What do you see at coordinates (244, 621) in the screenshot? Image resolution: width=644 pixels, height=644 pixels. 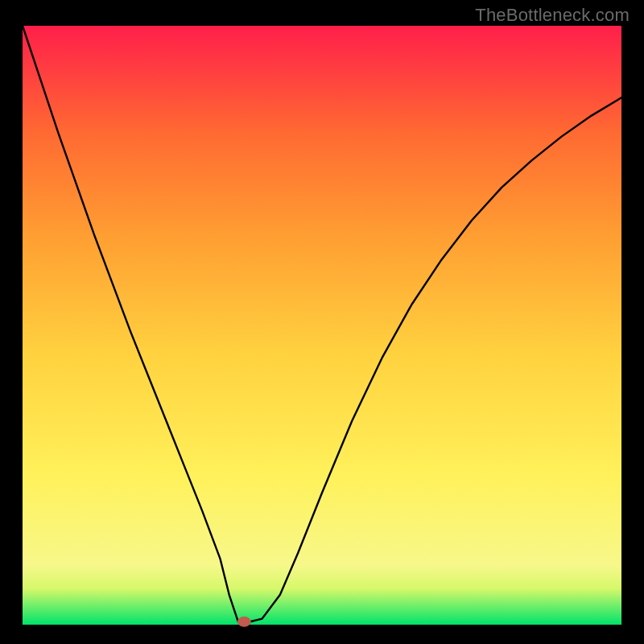 I see `optimal-point-marker` at bounding box center [244, 621].